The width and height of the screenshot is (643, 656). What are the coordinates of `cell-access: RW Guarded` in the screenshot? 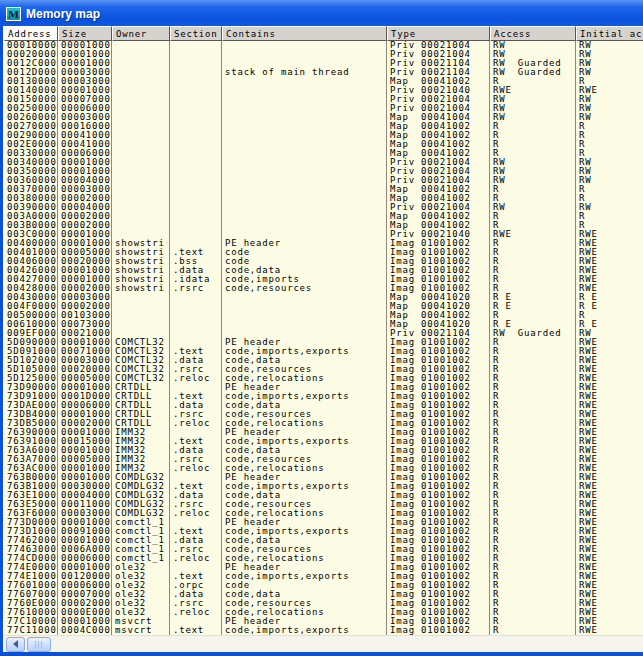 It's located at (533, 64).